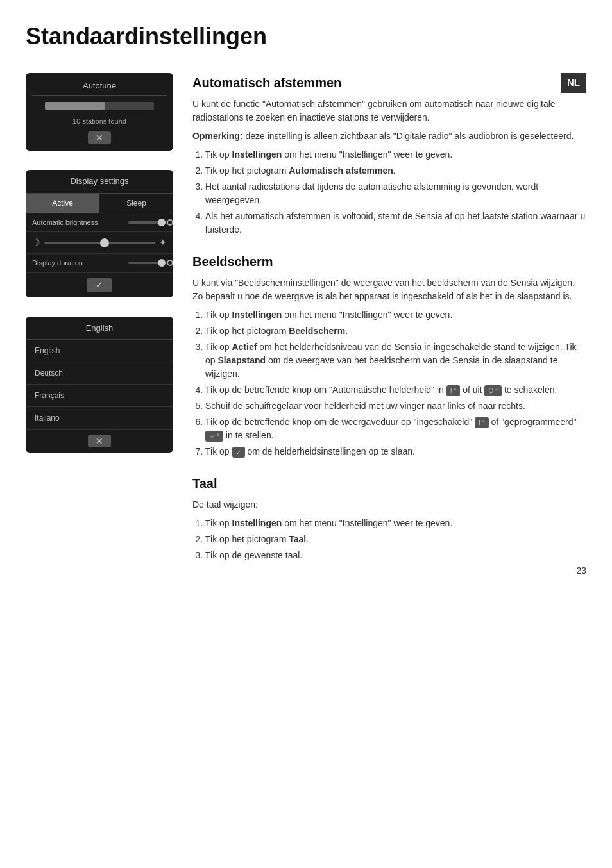  What do you see at coordinates (389, 136) in the screenshot?
I see `automatisch-note: Opmerking: deze instelling is alleen zic…` at bounding box center [389, 136].